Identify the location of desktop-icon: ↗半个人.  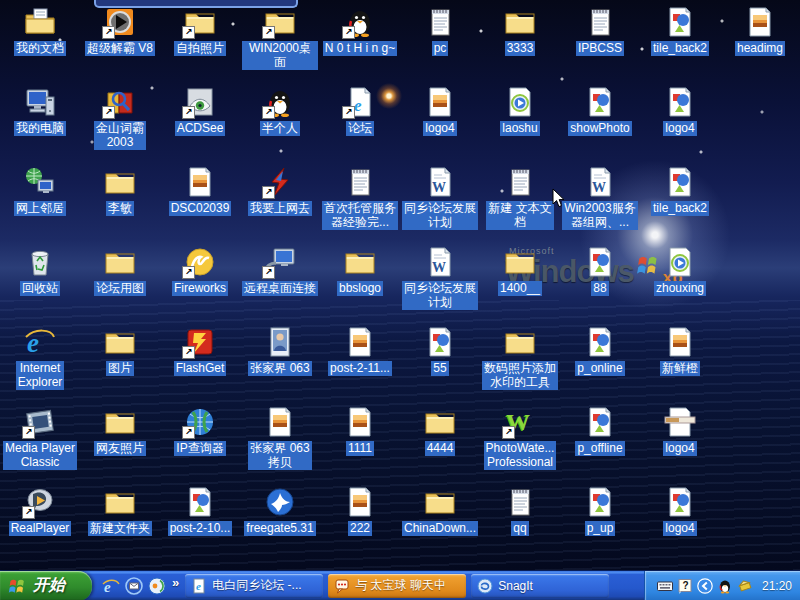
(280, 111).